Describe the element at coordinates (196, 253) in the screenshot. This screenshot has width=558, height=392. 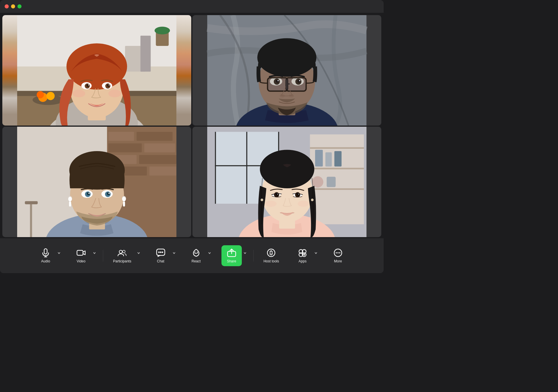
I see `react-icon` at that location.